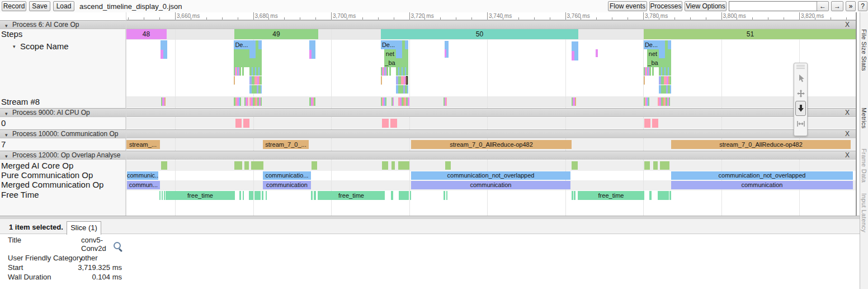 This screenshot has width=868, height=289. What do you see at coordinates (428, 134) in the screenshot?
I see `process-header: Process 10000: Communication Op▾X` at bounding box center [428, 134].